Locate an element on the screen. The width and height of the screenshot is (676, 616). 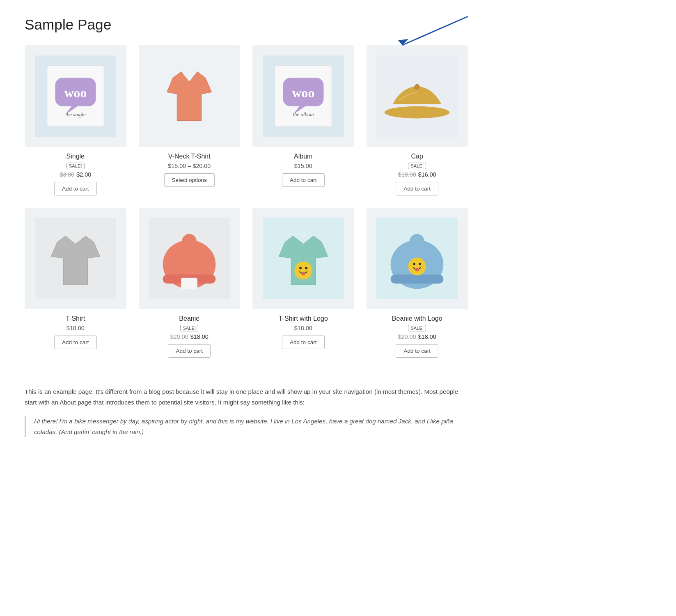
description-main: This is an example page. It's different … is located at coordinates (246, 397).